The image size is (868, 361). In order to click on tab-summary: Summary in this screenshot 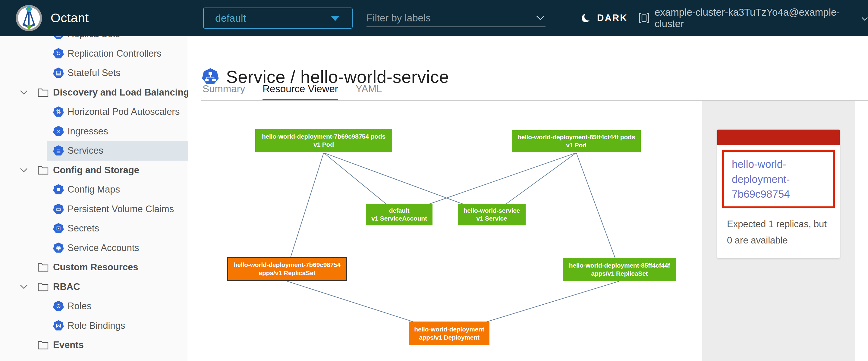, I will do `click(224, 92)`.